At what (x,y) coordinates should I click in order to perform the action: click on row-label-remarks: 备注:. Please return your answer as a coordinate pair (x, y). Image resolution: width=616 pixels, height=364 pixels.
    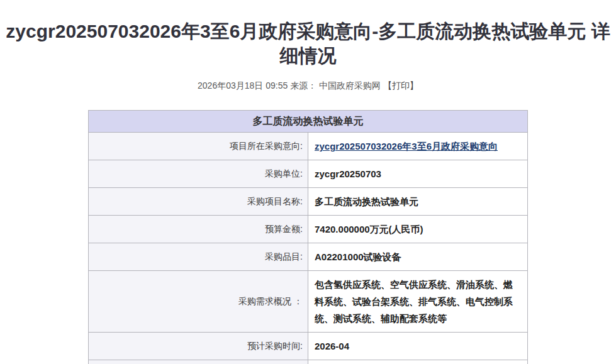
    Looking at the image, I should click on (199, 362).